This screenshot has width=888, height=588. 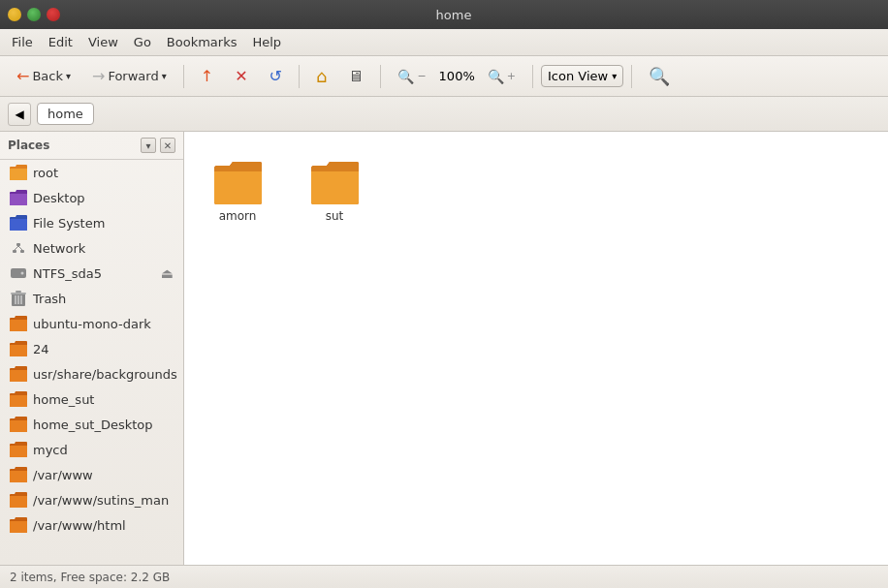 What do you see at coordinates (18, 248) in the screenshot?
I see `network-icon` at bounding box center [18, 248].